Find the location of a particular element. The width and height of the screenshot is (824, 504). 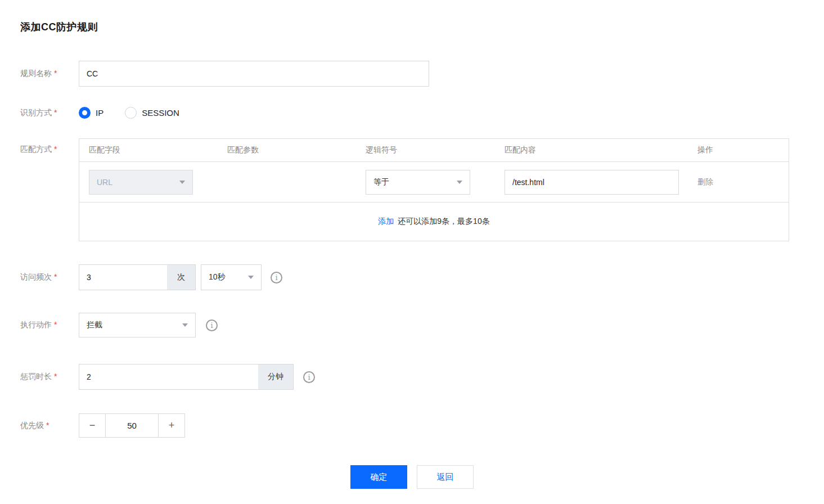

frequency-unit-suffix: 次 is located at coordinates (181, 277).